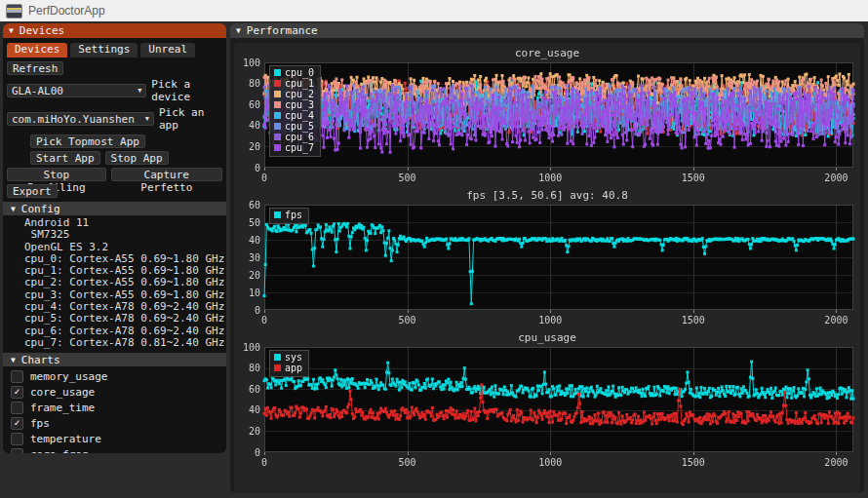 This screenshot has width=868, height=498. I want to click on device-combo: GLA-AL00 ▼, so click(76, 91).